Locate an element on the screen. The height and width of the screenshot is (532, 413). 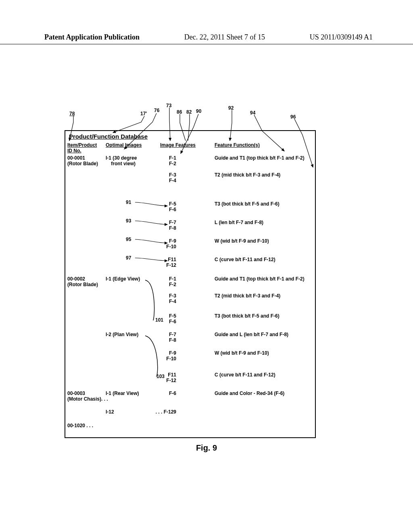
pub-date-sheet: Dec. 22, 2011 Sheet 7 of 15 is located at coordinates (225, 37).